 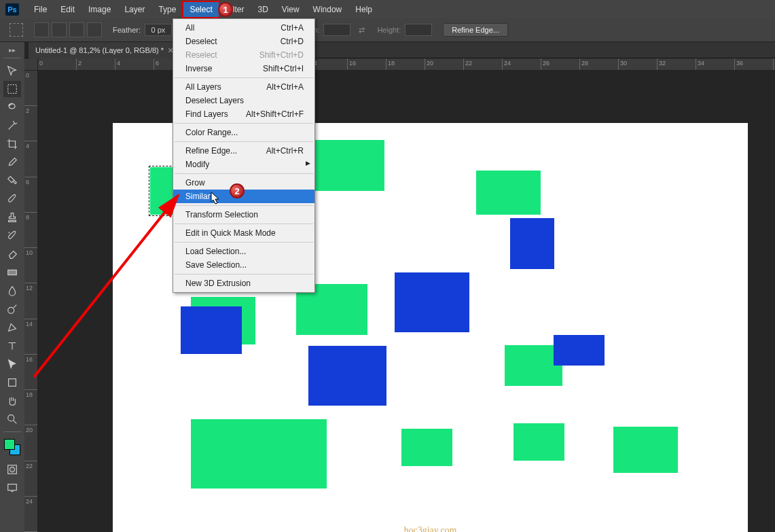 I want to click on tool-preset-icon, so click(x=16, y=30).